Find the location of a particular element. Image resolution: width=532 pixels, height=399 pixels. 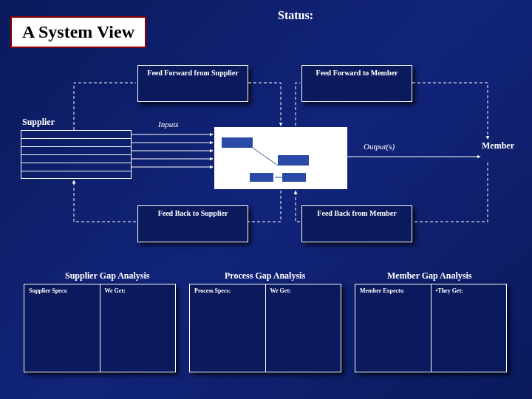

member-gap-col2: •They Get: is located at coordinates (469, 328).